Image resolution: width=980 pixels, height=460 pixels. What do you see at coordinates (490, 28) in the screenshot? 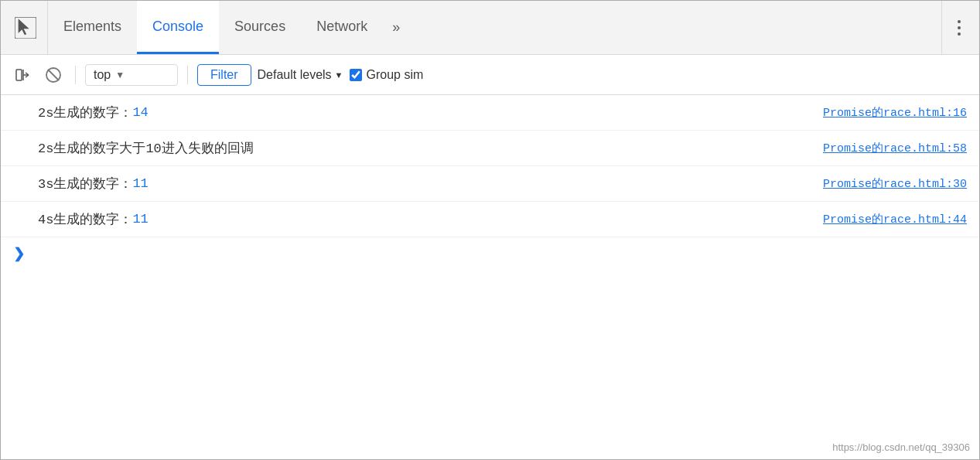
I see `tab-bar: Elements Console Sources Network »` at bounding box center [490, 28].